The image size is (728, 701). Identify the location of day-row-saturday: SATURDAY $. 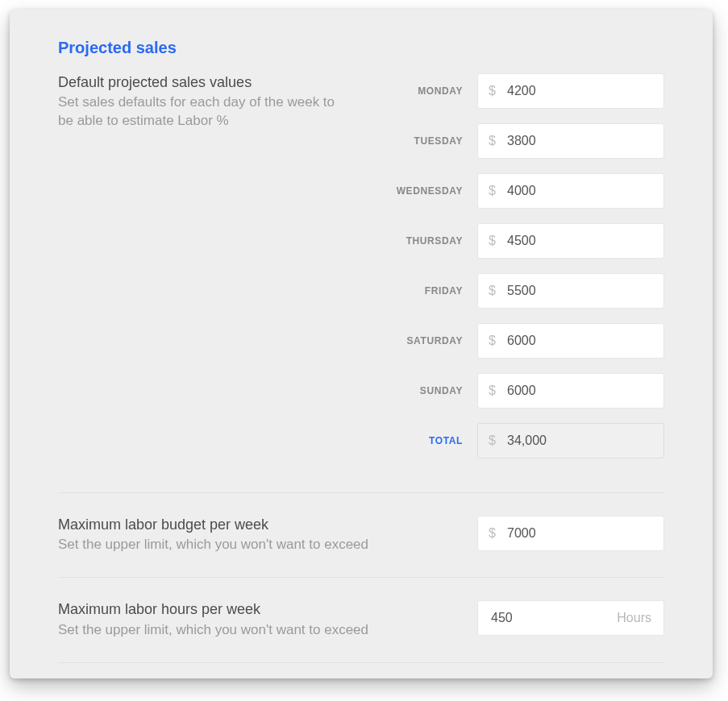
(510, 341).